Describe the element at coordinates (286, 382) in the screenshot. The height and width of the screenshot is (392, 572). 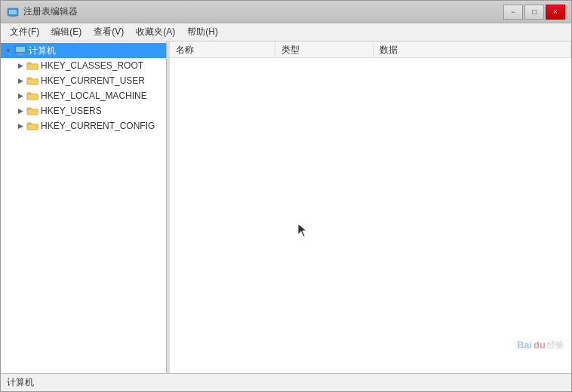
I see `statusbar: 计算机` at that location.